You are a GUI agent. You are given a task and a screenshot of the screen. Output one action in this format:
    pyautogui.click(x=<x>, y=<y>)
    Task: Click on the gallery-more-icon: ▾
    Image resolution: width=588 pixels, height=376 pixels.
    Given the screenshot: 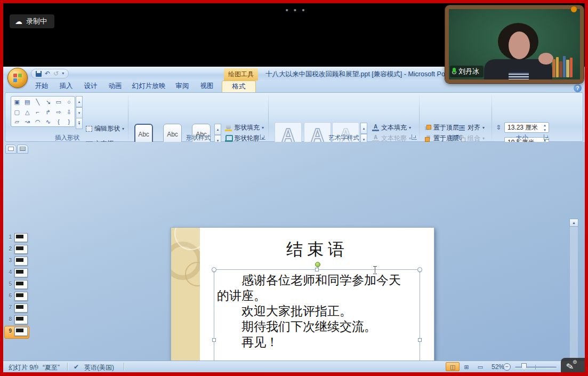 What is the action you would take?
    pyautogui.click(x=79, y=124)
    